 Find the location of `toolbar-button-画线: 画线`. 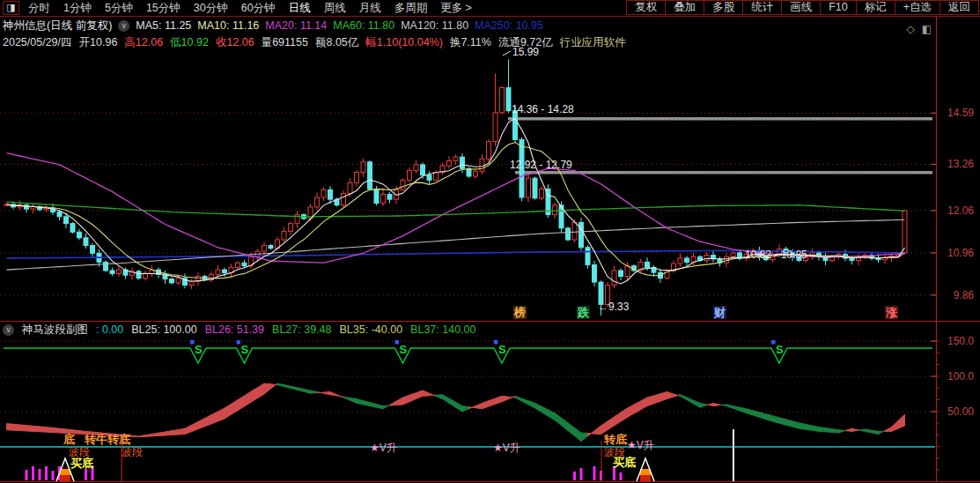

toolbar-button-画线: 画线 is located at coordinates (801, 7).